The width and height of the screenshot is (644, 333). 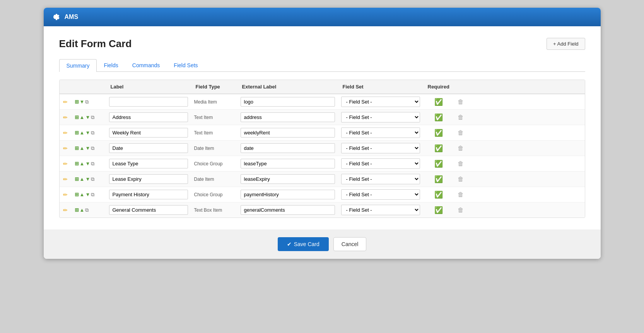 What do you see at coordinates (322, 210) in the screenshot?
I see `table-row: ✏⊞▲⧉Text Box Item- Field Set -✅🗑` at bounding box center [322, 210].